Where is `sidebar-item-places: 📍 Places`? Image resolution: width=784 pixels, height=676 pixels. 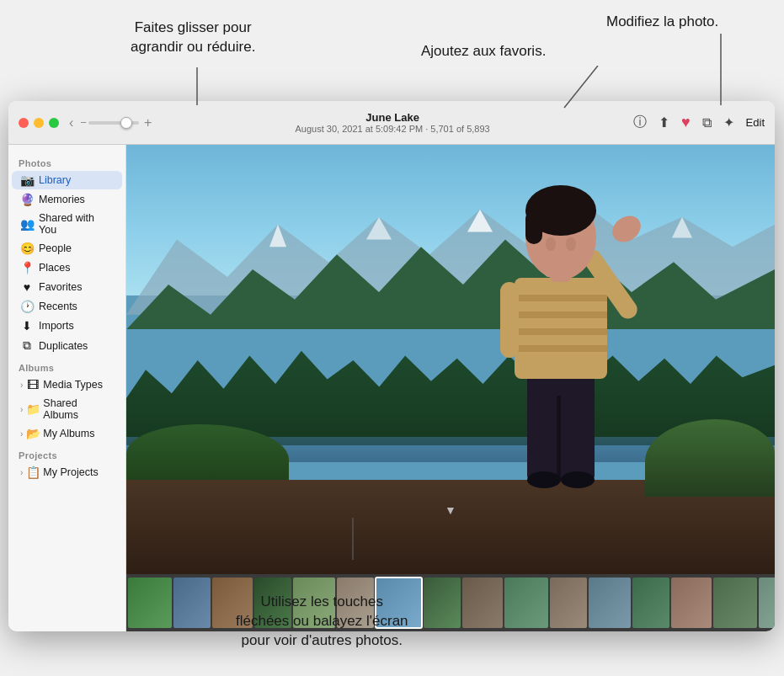
sidebar-item-places: 📍 Places is located at coordinates (67, 268).